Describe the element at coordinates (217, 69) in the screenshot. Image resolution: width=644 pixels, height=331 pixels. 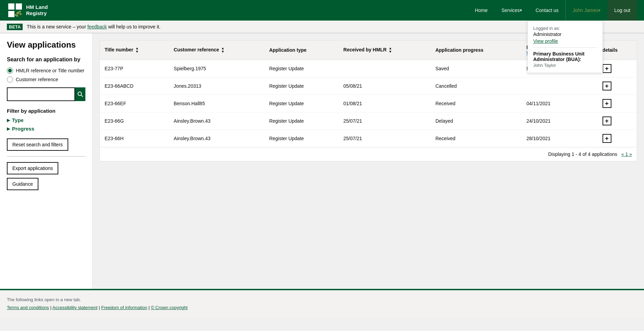
I see `cell-customer-0: Spielberg.1975` at that location.